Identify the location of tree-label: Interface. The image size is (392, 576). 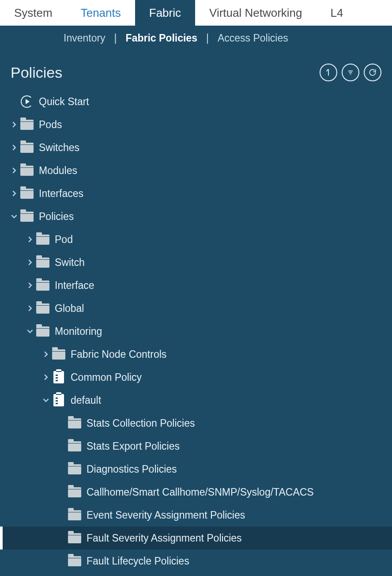
(75, 285).